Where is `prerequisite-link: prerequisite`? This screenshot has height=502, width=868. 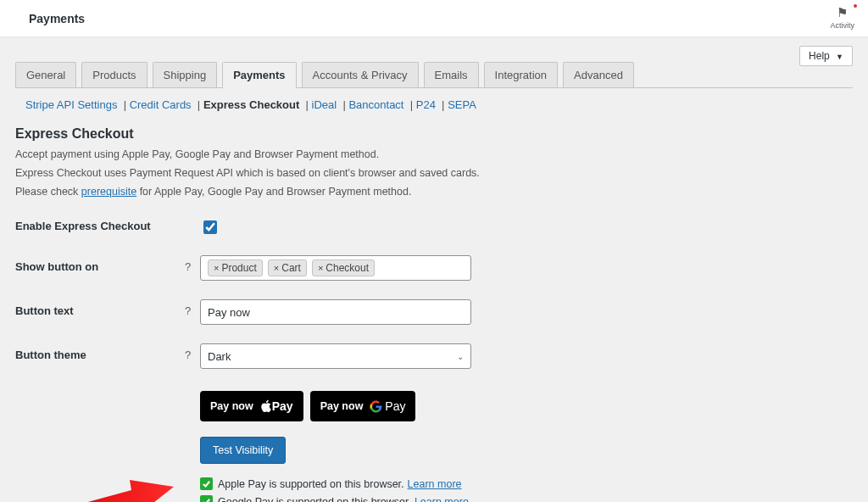 prerequisite-link: prerequisite is located at coordinates (108, 192).